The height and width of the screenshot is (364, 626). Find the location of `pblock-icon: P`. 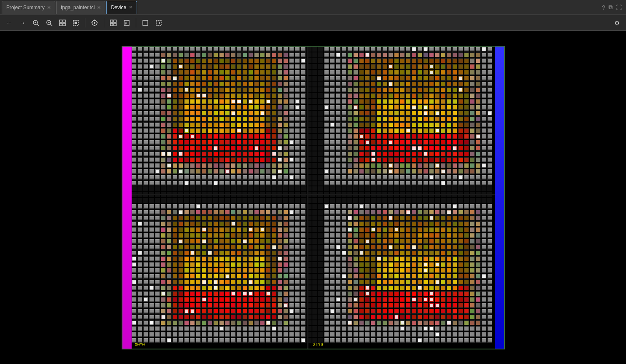

pblock-icon: P is located at coordinates (127, 23).